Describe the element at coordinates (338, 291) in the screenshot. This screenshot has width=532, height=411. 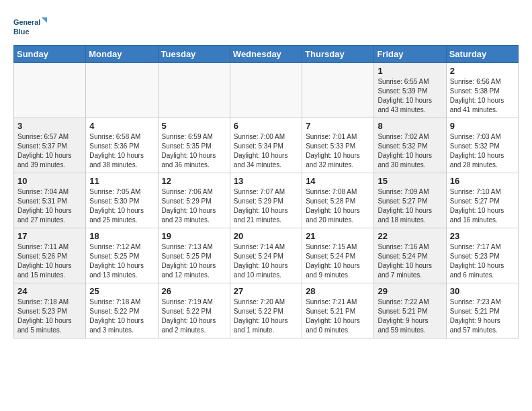
I see `day-number: 28` at that location.